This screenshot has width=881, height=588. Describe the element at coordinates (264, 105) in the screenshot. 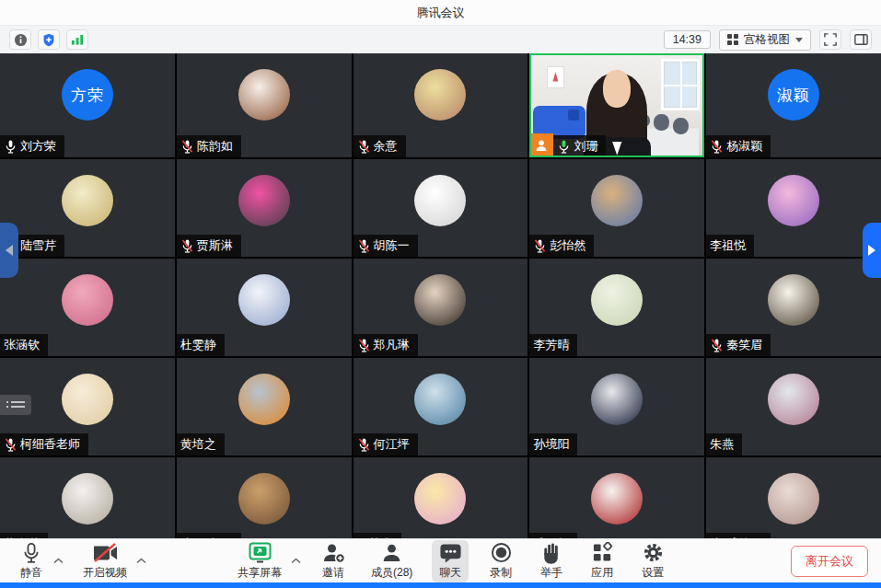

I see `participant-tile: 陈韵如` at that location.